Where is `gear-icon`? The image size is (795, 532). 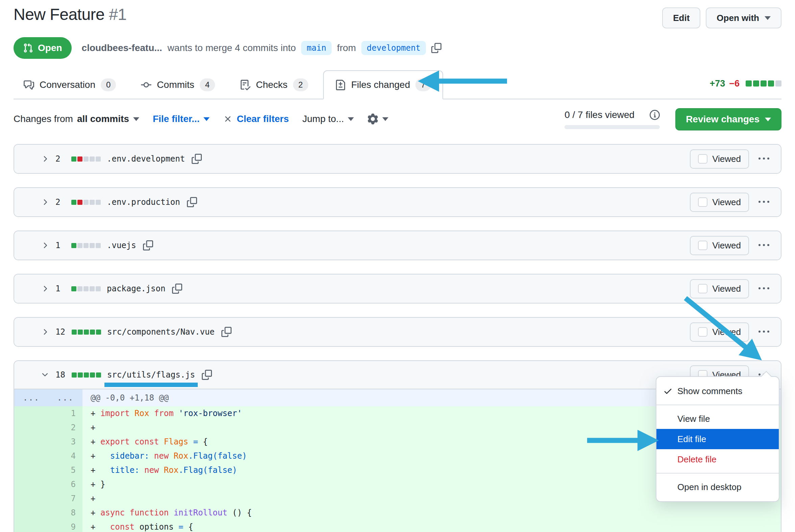 gear-icon is located at coordinates (373, 119).